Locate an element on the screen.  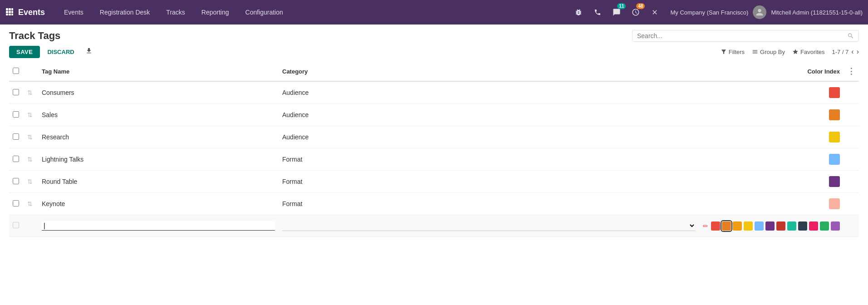
search-icon is located at coordinates (850, 36).